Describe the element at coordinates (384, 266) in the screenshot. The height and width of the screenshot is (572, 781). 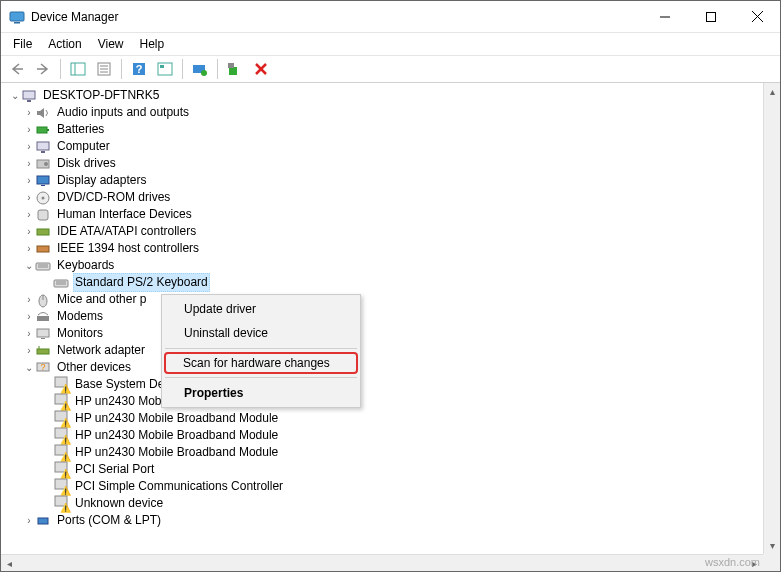
I see `device-category: Keyboards` at that location.